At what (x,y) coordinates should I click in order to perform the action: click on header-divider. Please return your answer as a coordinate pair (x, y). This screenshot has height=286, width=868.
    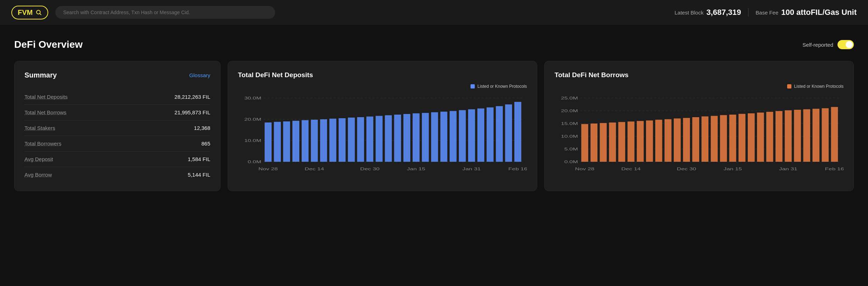
    Looking at the image, I should click on (748, 12).